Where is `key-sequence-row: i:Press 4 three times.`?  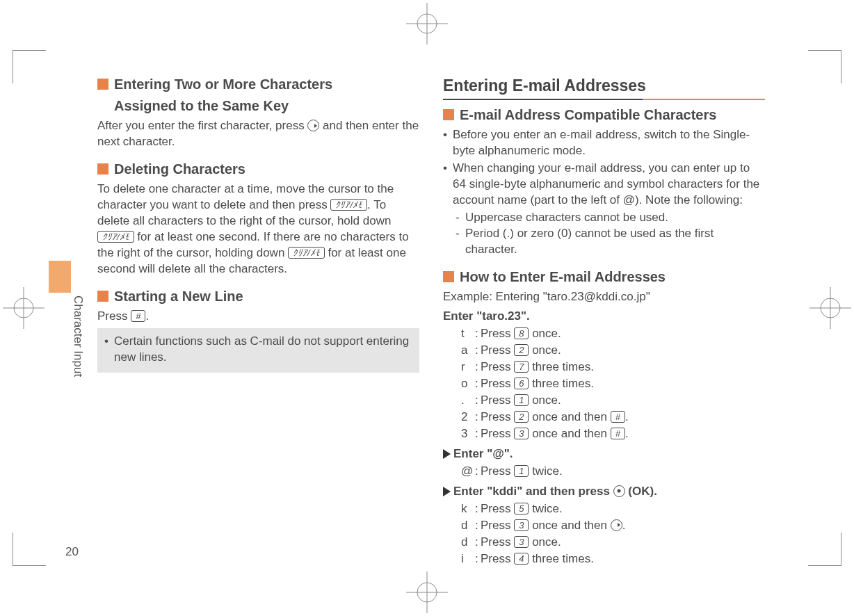
key-sequence-row: i:Press 4 three times. is located at coordinates (604, 559).